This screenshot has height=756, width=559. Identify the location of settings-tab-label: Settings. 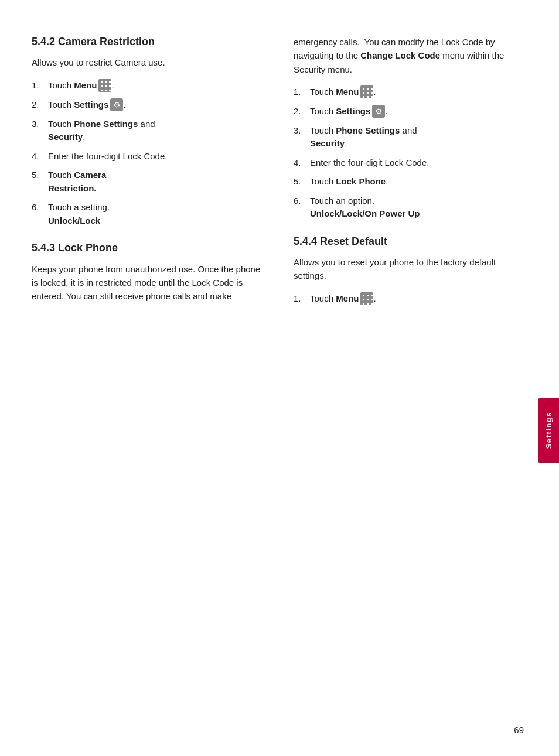
(548, 430).